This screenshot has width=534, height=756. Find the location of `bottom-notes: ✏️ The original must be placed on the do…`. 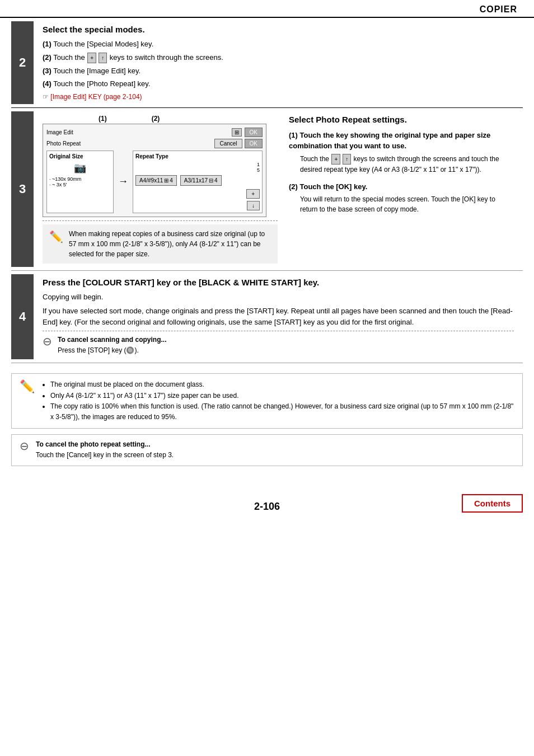

bottom-notes: ✏️ The original must be placed on the do… is located at coordinates (267, 401).